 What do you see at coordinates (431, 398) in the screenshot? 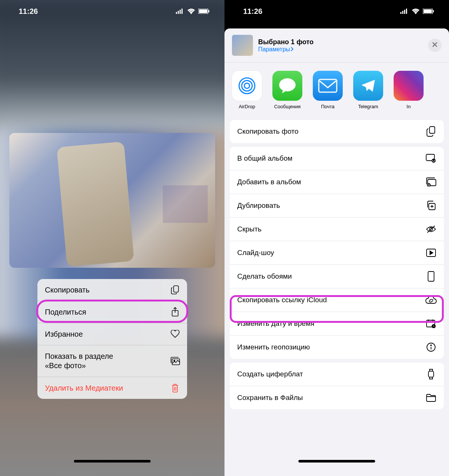
I see `folder-icon` at bounding box center [431, 398].